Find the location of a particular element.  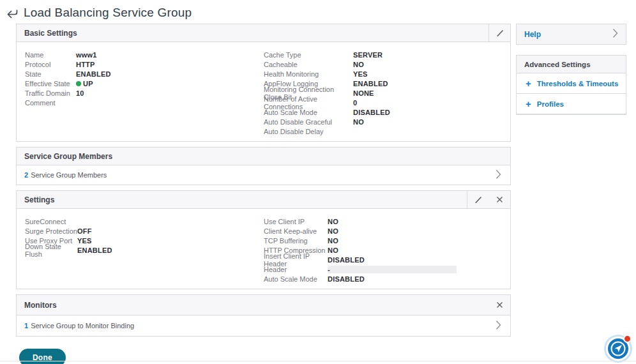

field-value: 0 is located at coordinates (355, 103).